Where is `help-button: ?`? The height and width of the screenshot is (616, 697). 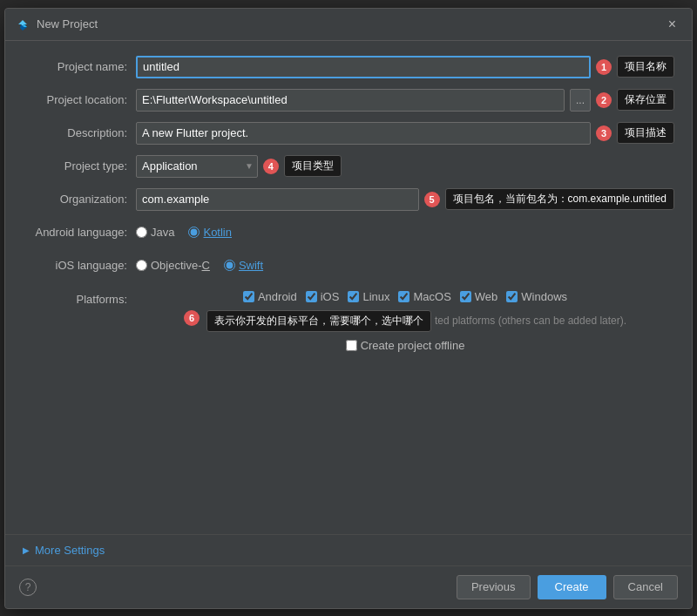
help-button: ? is located at coordinates (28, 587).